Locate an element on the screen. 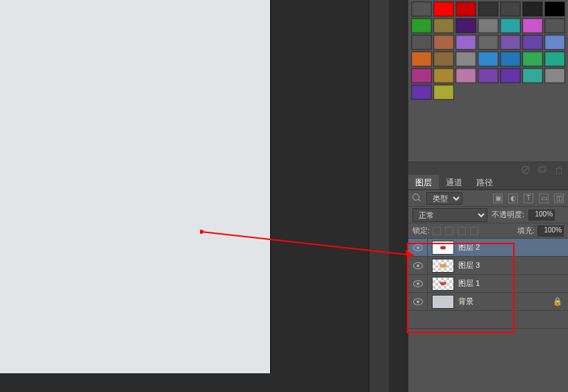 The image size is (568, 392). filter-shape-icon: ▭ is located at coordinates (544, 198).